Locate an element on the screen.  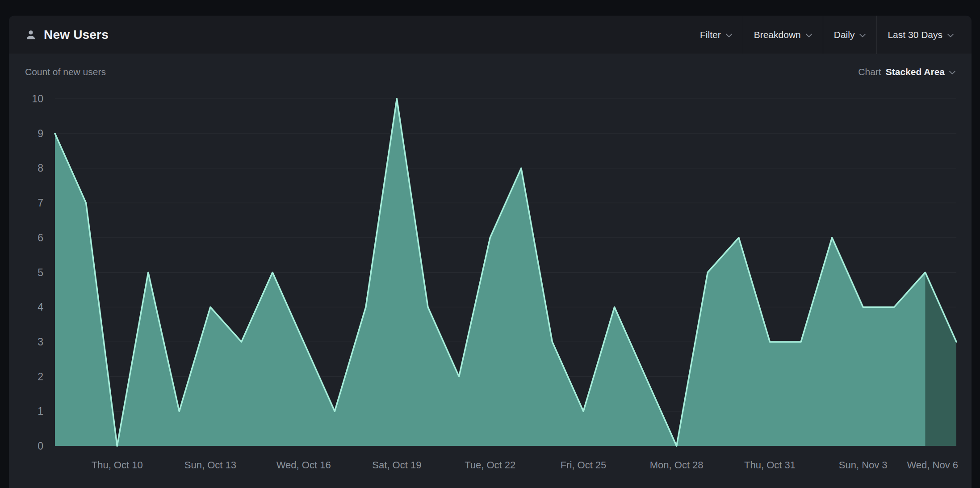
svg-text: 3 is located at coordinates (40, 342).